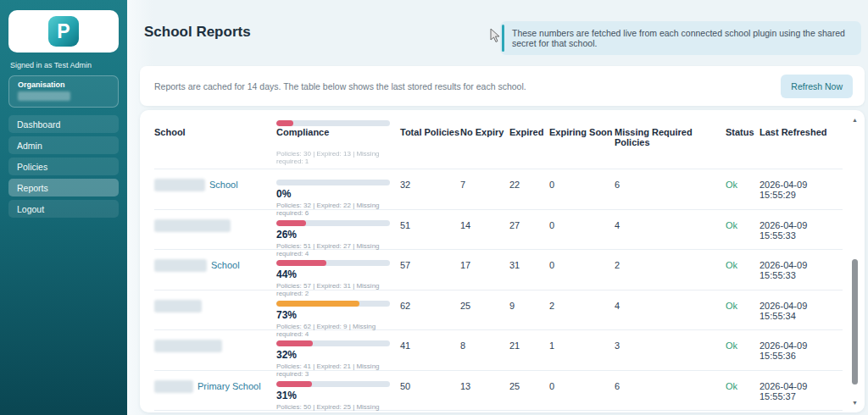 The image size is (868, 415). I want to click on expired-value: 31, so click(529, 279).